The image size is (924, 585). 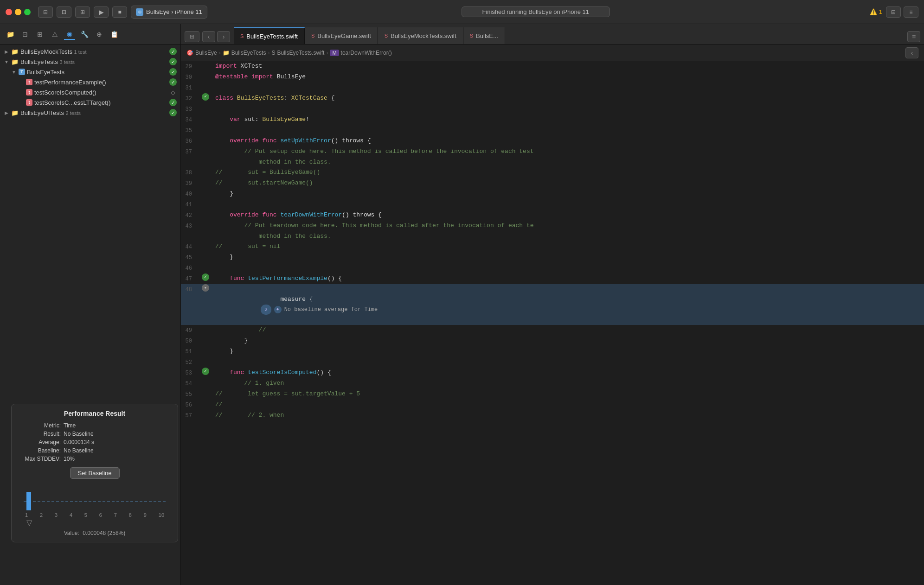 What do you see at coordinates (95, 502) in the screenshot?
I see `chart-avg-line` at bounding box center [95, 502].